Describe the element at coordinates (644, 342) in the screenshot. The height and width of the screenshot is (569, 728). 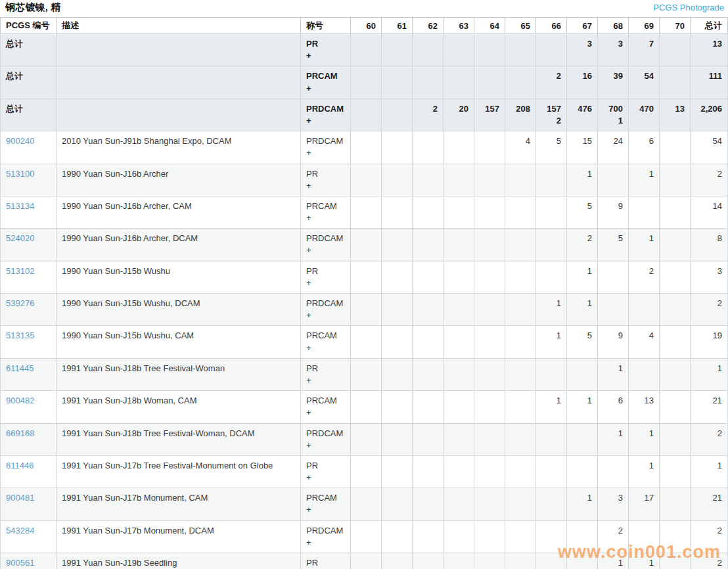
I see `data-grade-cell: 4` at that location.